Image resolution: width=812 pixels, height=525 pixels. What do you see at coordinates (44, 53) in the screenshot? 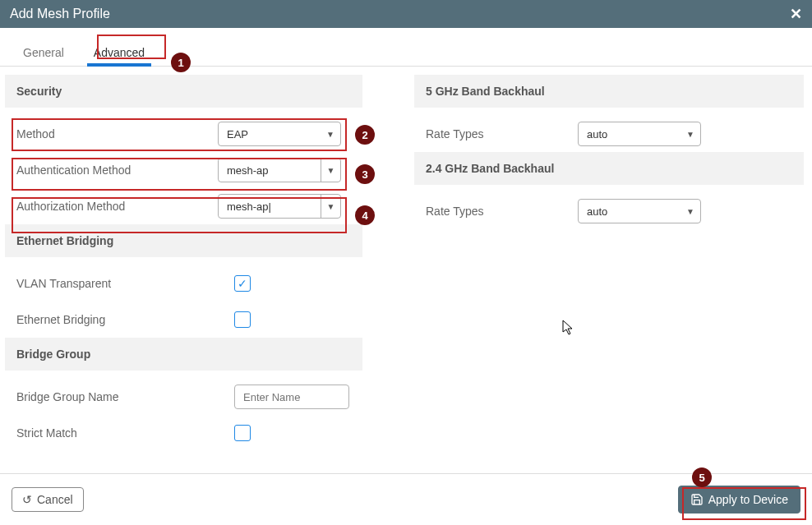
I see `tab-general: General` at bounding box center [44, 53].